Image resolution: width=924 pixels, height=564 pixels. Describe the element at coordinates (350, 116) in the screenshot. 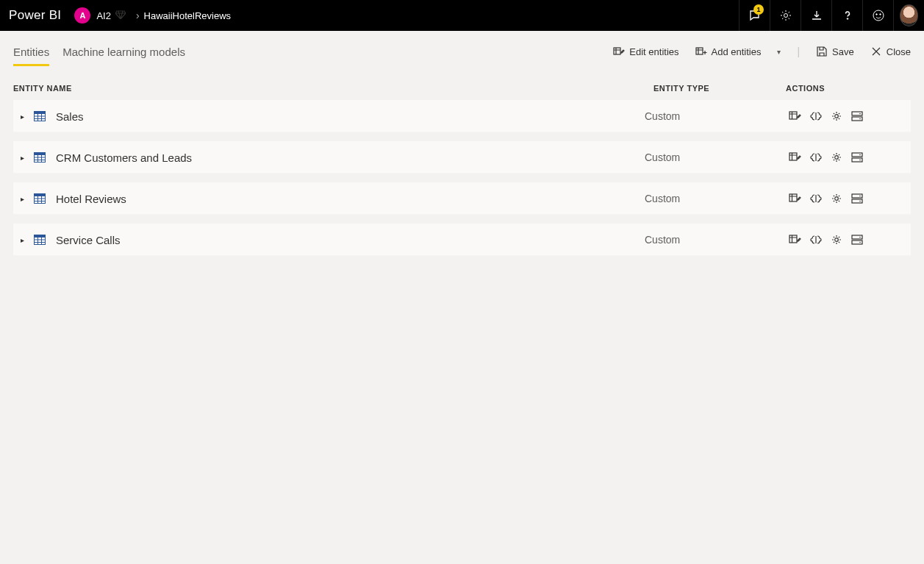

I see `entity-name: Sales` at that location.